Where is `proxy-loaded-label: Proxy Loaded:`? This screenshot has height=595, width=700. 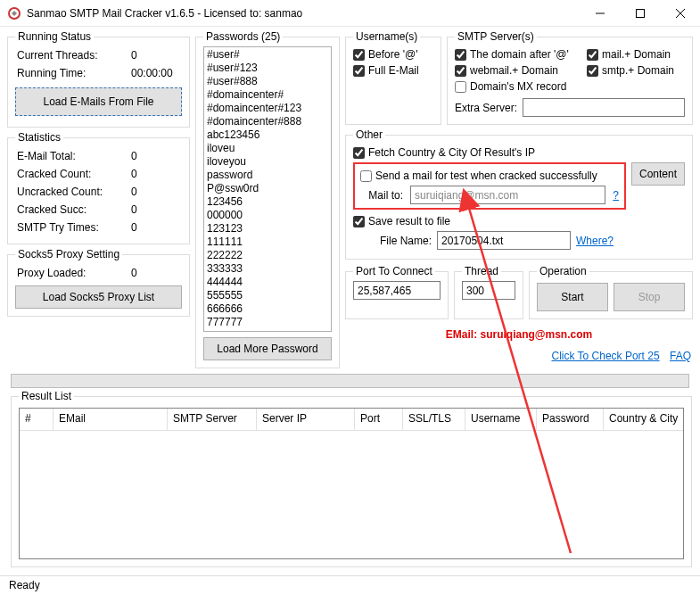
proxy-loaded-label: Proxy Loaded: is located at coordinates (52, 273).